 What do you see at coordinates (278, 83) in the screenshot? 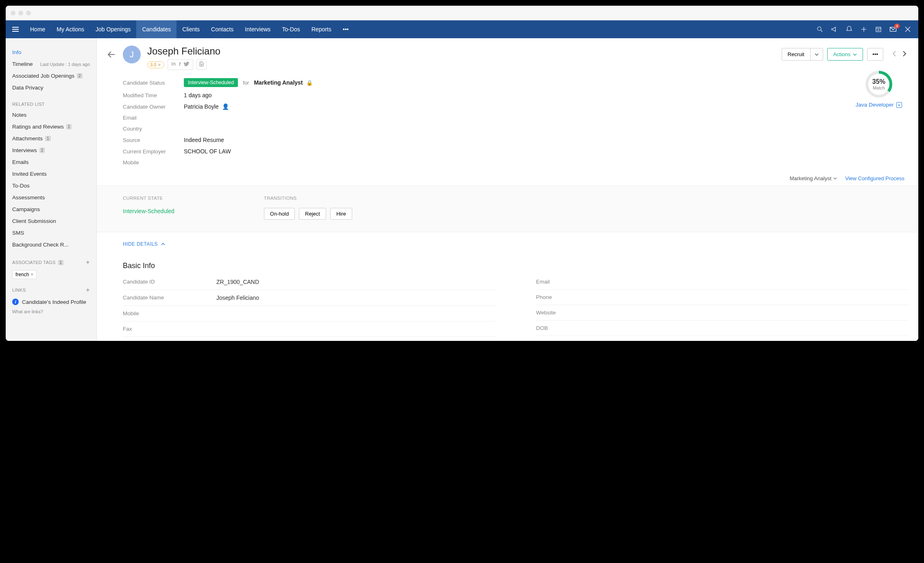
I see `status-job: Marketing Analyst` at bounding box center [278, 83].